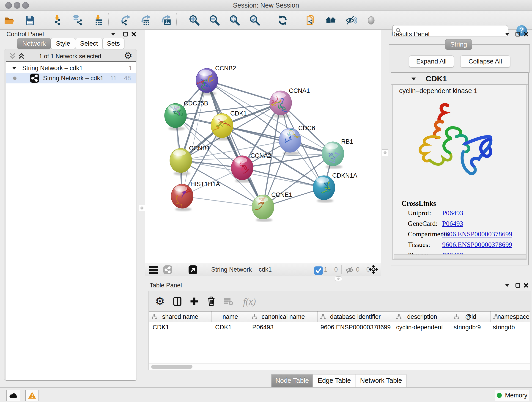 This screenshot has height=402, width=532. What do you see at coordinates (63, 44) in the screenshot?
I see `tab-style: Style` at bounding box center [63, 44].